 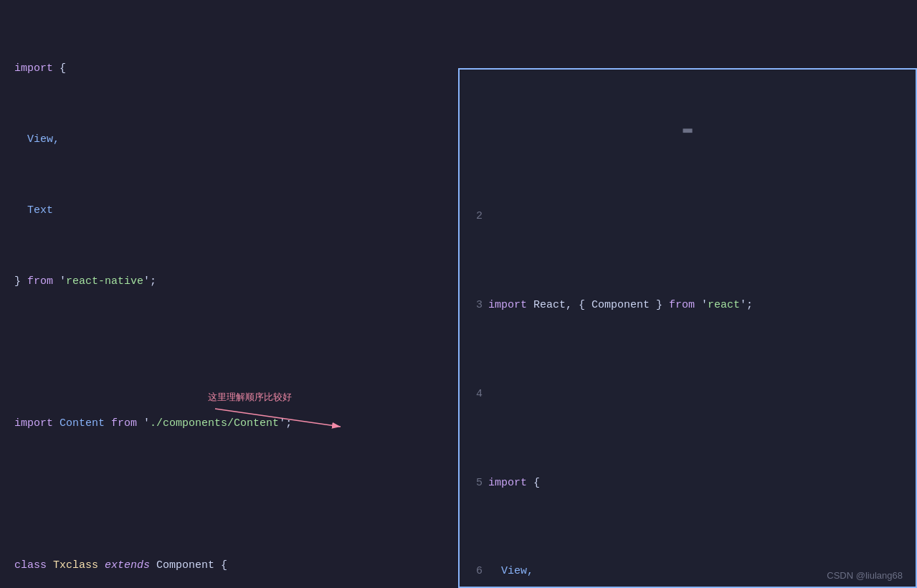 I want to click on line-num: 6, so click(x=477, y=572).